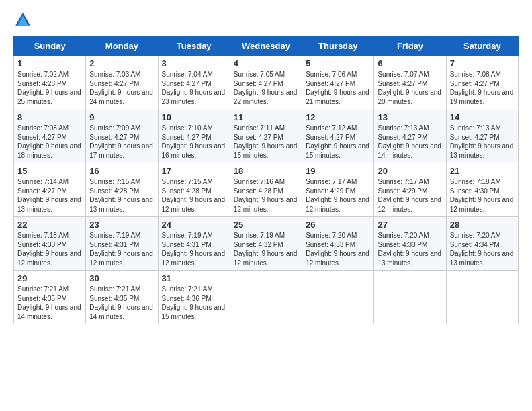 This screenshot has width=532, height=411. What do you see at coordinates (266, 63) in the screenshot?
I see `day-number: 4` at bounding box center [266, 63].